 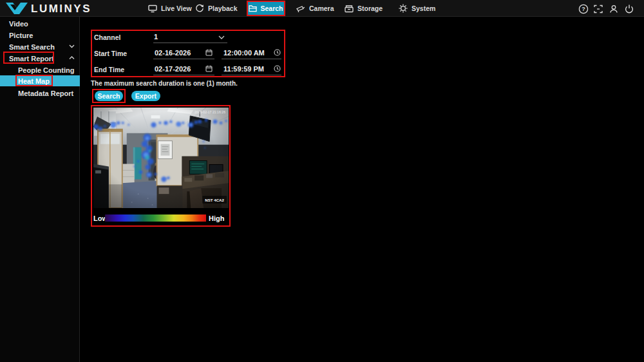 What do you see at coordinates (583, 9) in the screenshot?
I see `help-icon: ?` at bounding box center [583, 9].